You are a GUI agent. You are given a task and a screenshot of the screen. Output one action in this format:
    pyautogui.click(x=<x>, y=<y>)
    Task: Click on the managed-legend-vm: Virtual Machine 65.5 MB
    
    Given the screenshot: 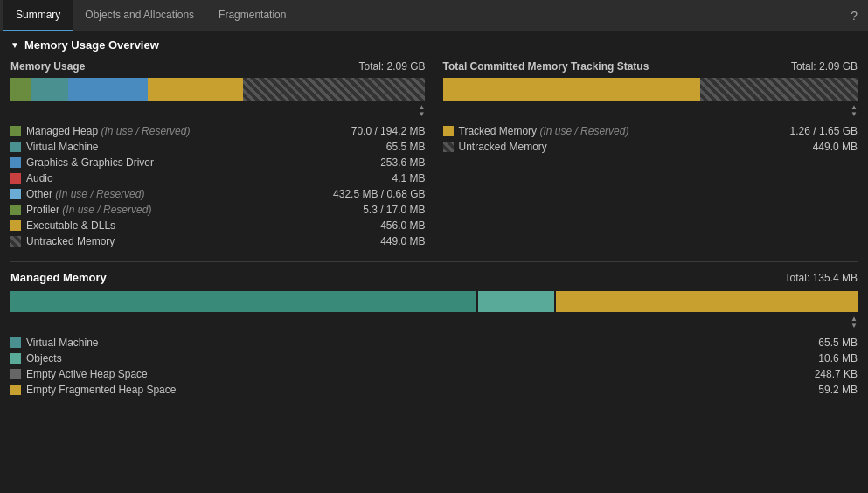 What is the action you would take?
    pyautogui.click(x=434, y=343)
    